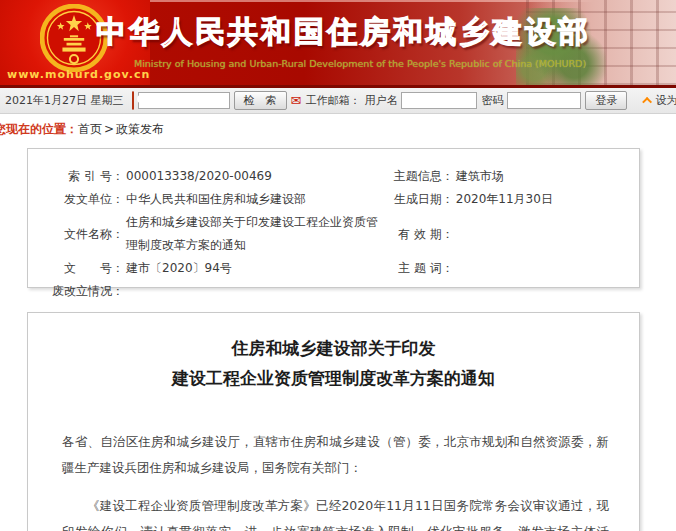  Describe the element at coordinates (133, 100) in the screenshot. I see `search-icon-button` at that location.